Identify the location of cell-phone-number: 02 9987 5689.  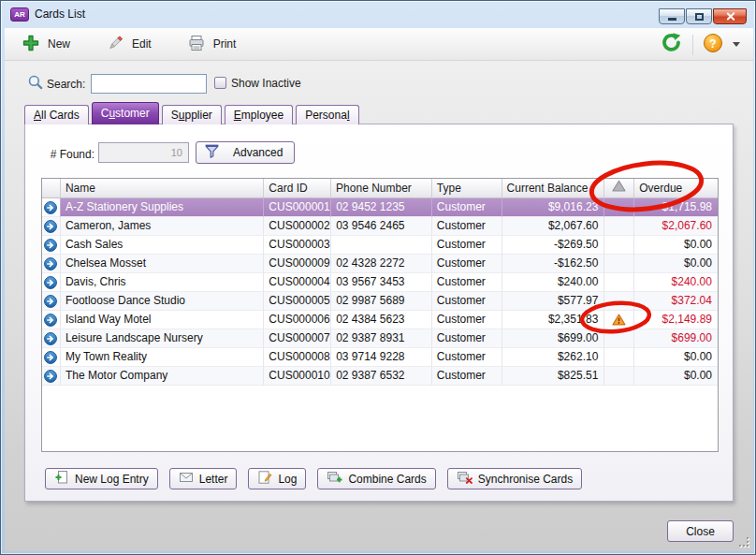
(382, 301).